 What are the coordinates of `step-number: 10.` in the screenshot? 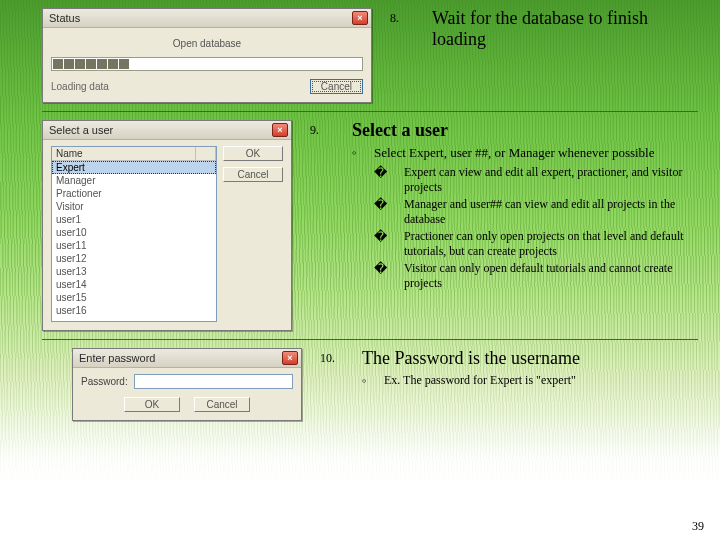 It's located at (332, 358).